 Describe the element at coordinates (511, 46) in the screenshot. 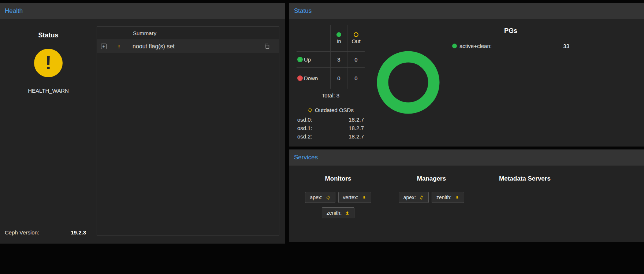

I see `pgs-legend-row: active+clean: 33` at that location.